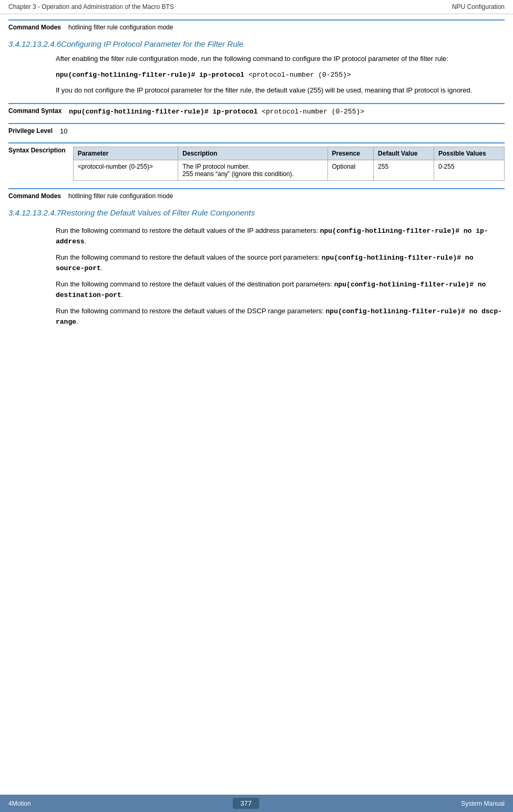 The image size is (513, 812). I want to click on privilege-level-row: Privilege Level 10, so click(256, 129).